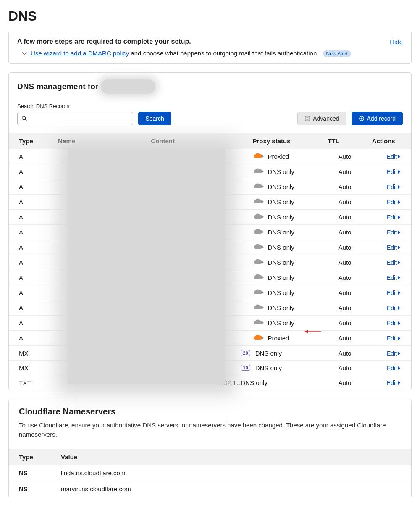 Image resolution: width=420 pixels, height=511 pixels. I want to click on ns-desc: To use Cloudflare, ensure your authorita…, so click(210, 430).